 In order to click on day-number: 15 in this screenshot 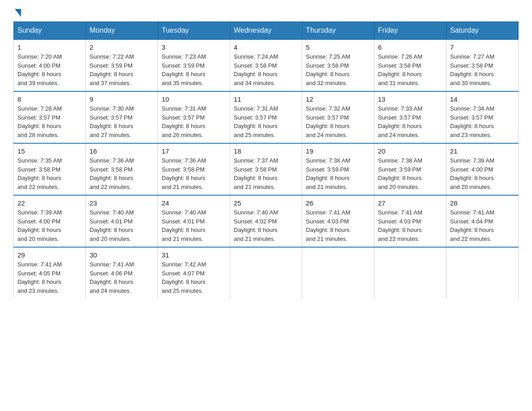, I will do `click(50, 151)`.